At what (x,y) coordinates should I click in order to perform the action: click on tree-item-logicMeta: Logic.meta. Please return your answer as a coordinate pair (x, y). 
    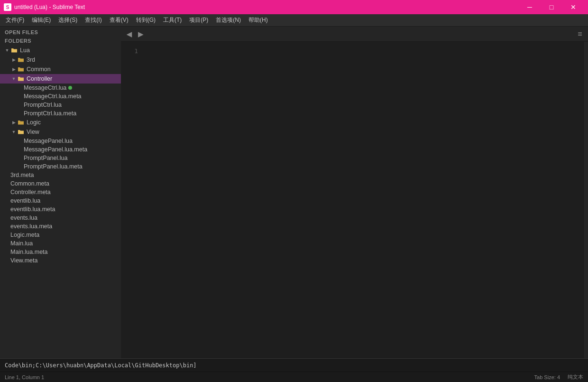
    Looking at the image, I should click on (61, 235).